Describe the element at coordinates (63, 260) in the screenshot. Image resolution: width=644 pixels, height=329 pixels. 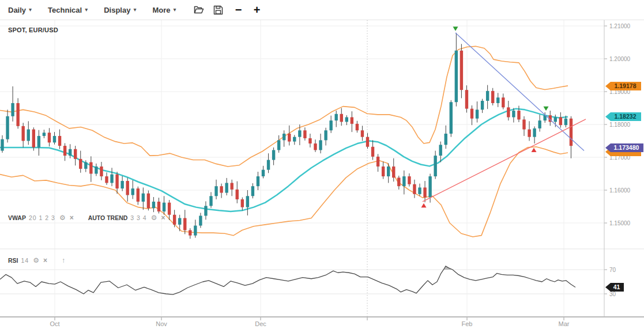
I see `move-panel-up-icon: ↑` at that location.